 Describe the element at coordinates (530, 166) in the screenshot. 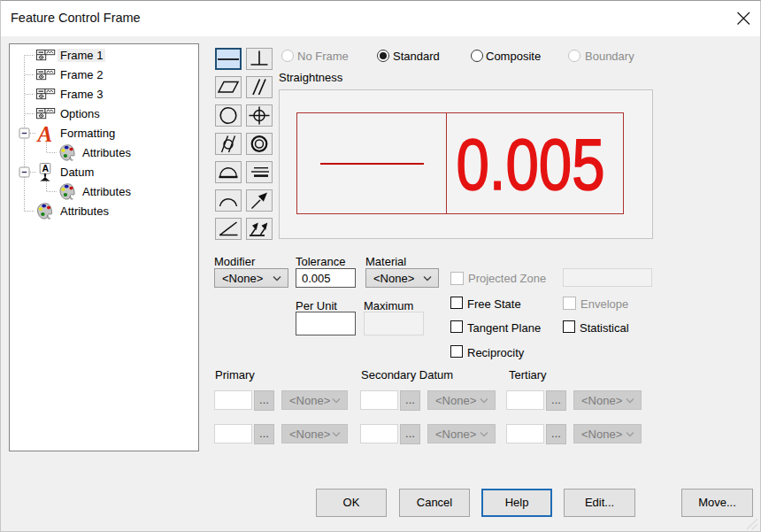

I see `svg-text: 0.005` at that location.